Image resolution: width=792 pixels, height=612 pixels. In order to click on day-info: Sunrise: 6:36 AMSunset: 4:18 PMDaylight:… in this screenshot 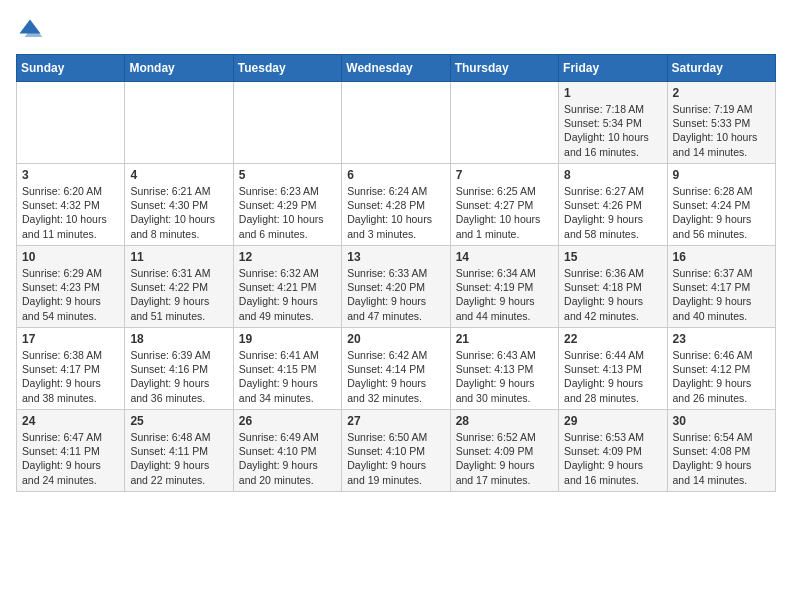, I will do `click(612, 294)`.